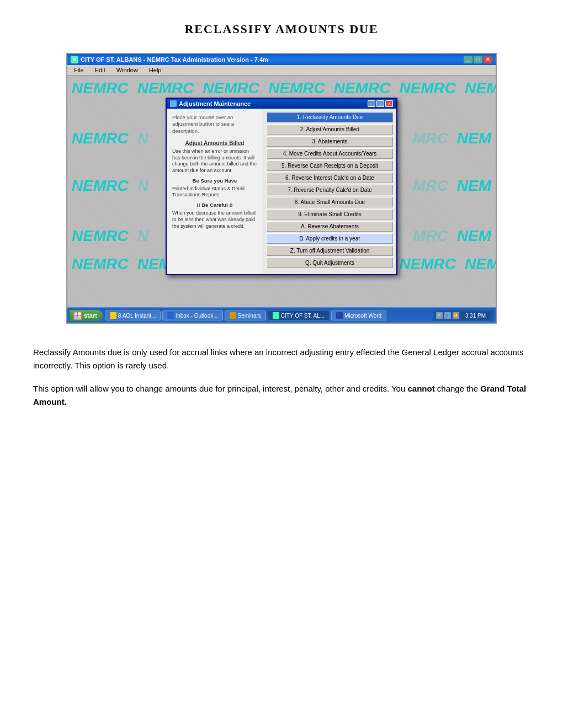 The width and height of the screenshot is (563, 728). What do you see at coordinates (330, 178) in the screenshot?
I see `menu-item-6: 6. Reverse Interest Calc'd on a Date` at bounding box center [330, 178].